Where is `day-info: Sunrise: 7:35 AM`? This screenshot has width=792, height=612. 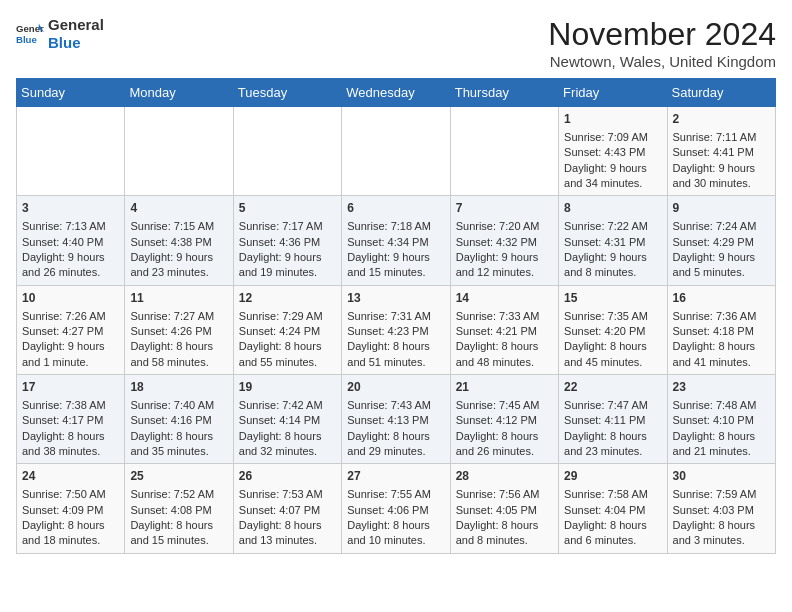
day-info: Sunrise: 7:35 AM is located at coordinates (612, 316).